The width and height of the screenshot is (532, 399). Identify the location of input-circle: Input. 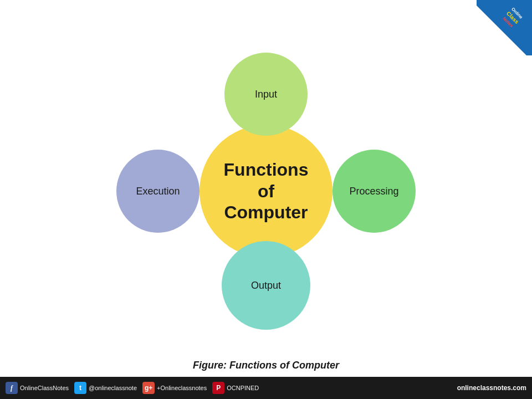
(266, 94).